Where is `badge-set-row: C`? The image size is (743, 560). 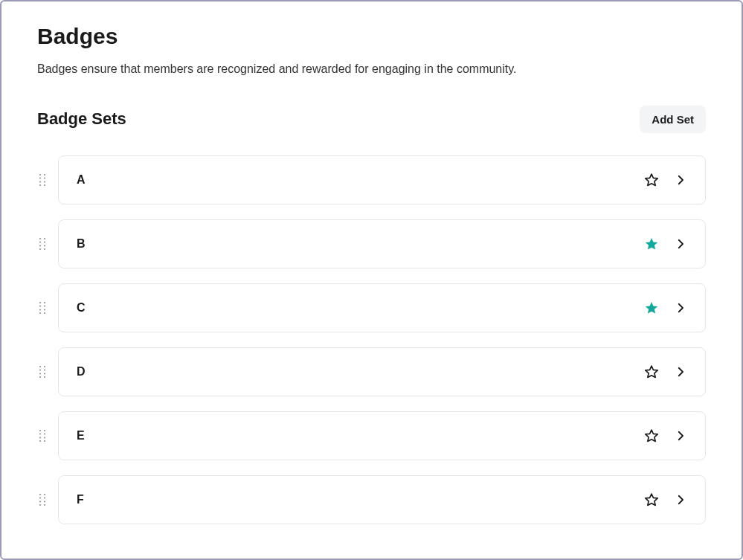
badge-set-row: C is located at coordinates (372, 308).